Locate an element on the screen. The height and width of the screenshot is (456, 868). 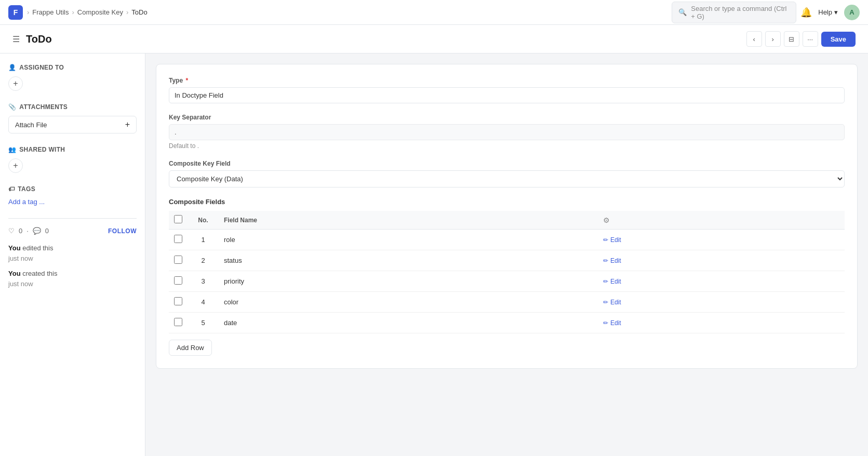
td-no-2: 3 is located at coordinates (203, 281).